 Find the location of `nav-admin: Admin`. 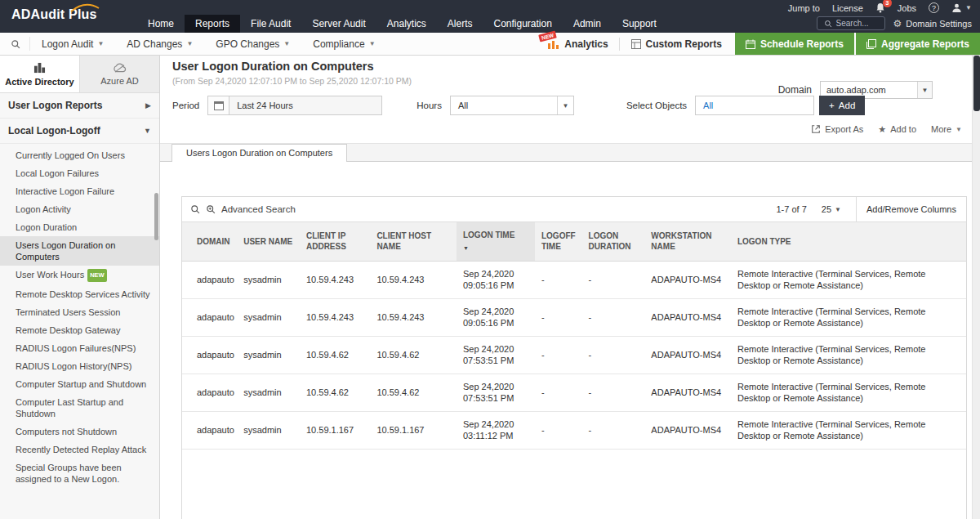

nav-admin: Admin is located at coordinates (587, 24).